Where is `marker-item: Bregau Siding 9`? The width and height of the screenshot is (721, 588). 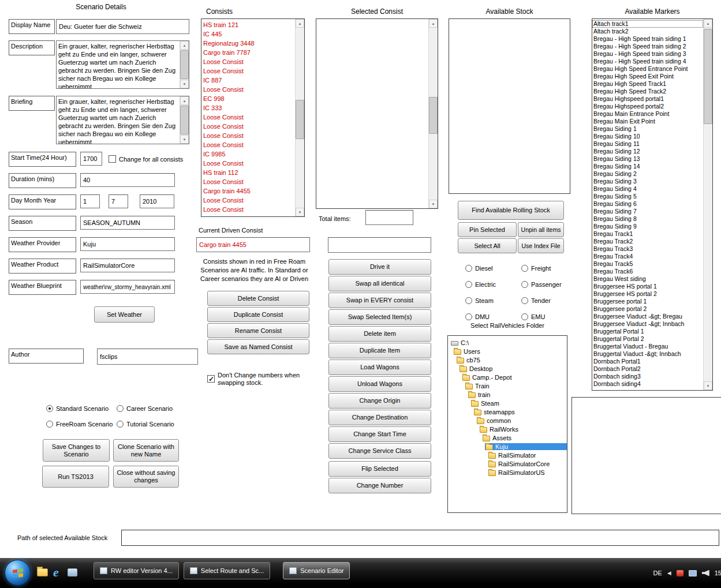
marker-item: Bregau Siding 9 is located at coordinates (648, 226).